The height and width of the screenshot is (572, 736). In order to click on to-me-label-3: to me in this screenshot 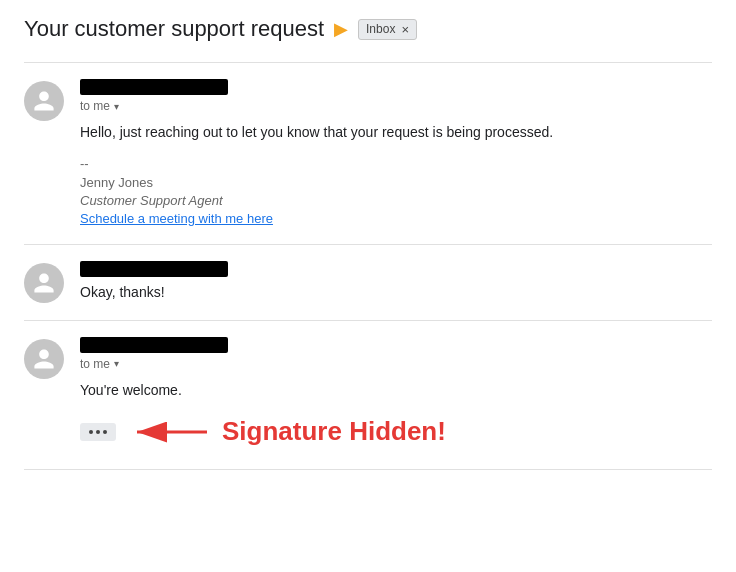, I will do `click(95, 364)`.